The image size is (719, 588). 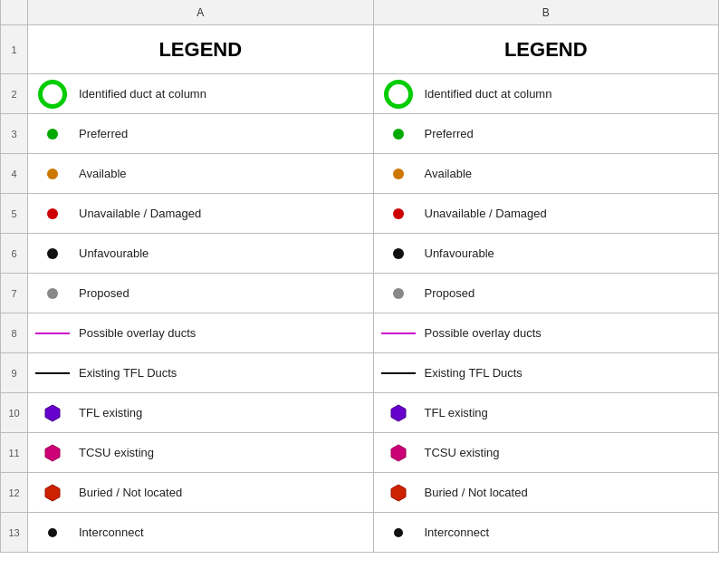 I want to click on cell-a-2: Identified duct at column, so click(x=201, y=94).